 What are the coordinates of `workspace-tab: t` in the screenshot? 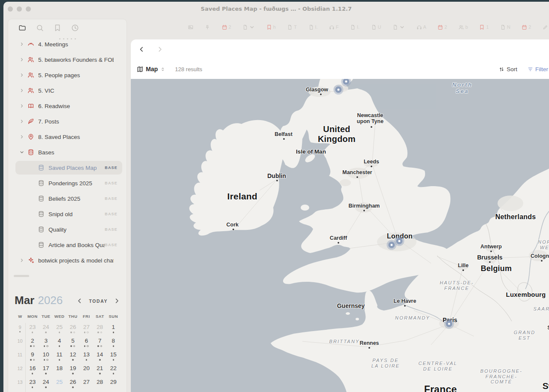 It's located at (546, 27).